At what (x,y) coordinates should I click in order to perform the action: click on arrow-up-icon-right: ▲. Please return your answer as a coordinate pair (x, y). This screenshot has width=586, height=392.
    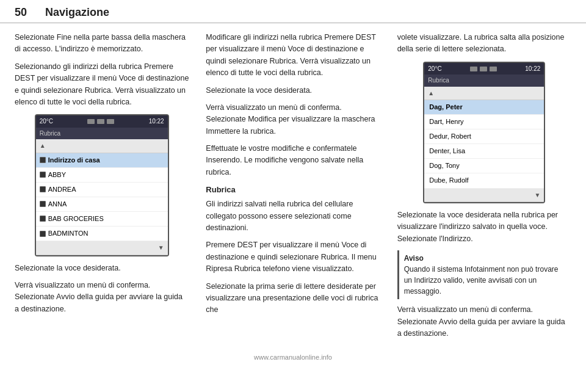
    Looking at the image, I should click on (431, 93).